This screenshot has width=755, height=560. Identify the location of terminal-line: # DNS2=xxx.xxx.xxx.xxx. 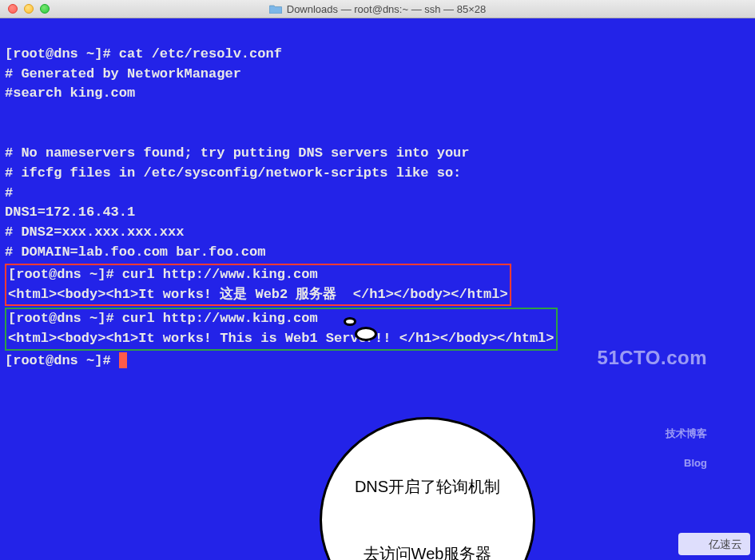
(94, 232).